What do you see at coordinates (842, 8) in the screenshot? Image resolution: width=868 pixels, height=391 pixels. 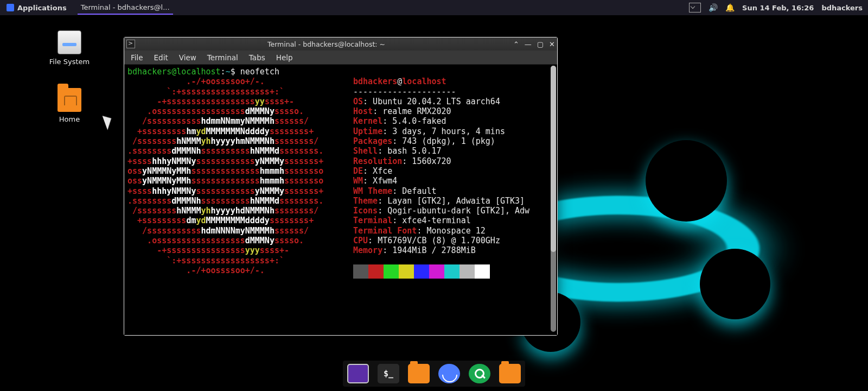 I see `panel-user: bdhackers` at bounding box center [842, 8].